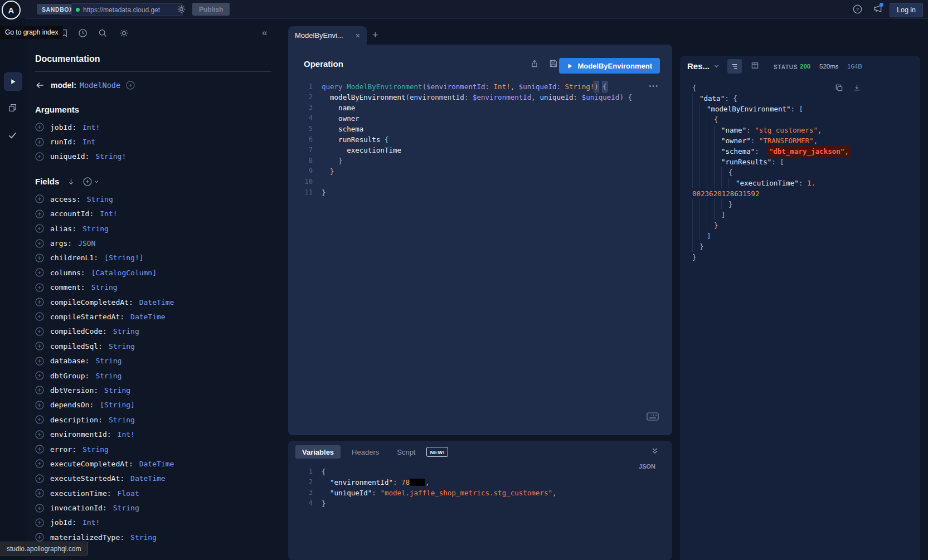  I want to click on new-tab-button: +, so click(376, 35).